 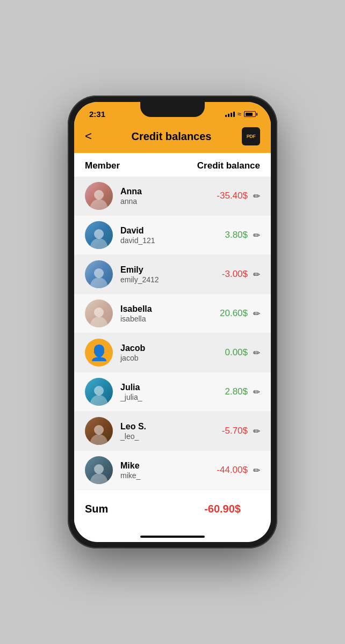 I want to click on member-info-mike: Mike mike_, so click(x=161, y=470).